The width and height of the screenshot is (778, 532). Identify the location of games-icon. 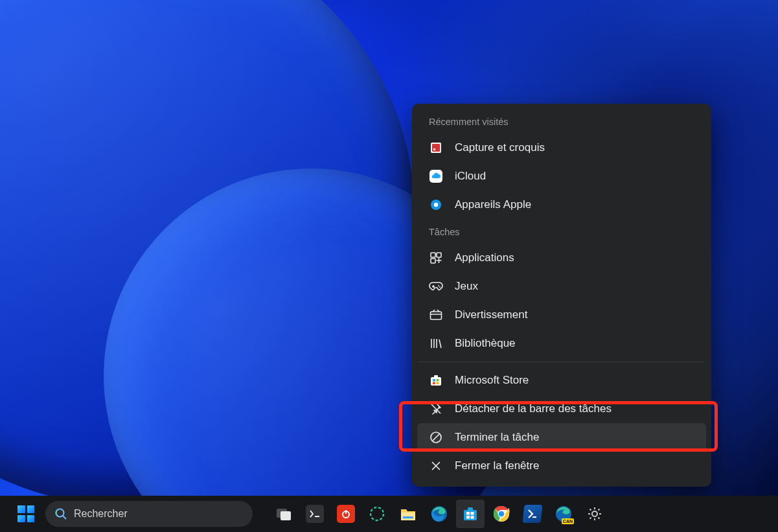
(436, 286).